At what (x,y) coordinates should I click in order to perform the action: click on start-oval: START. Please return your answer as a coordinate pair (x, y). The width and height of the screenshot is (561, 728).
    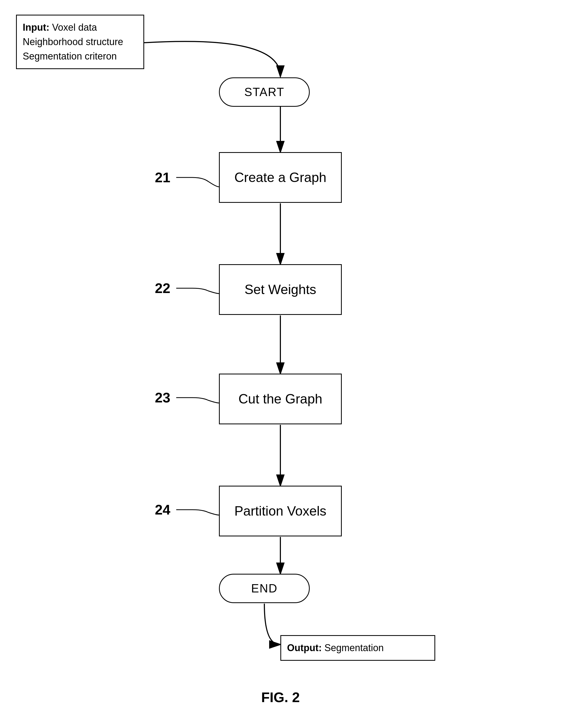
    Looking at the image, I should click on (264, 92).